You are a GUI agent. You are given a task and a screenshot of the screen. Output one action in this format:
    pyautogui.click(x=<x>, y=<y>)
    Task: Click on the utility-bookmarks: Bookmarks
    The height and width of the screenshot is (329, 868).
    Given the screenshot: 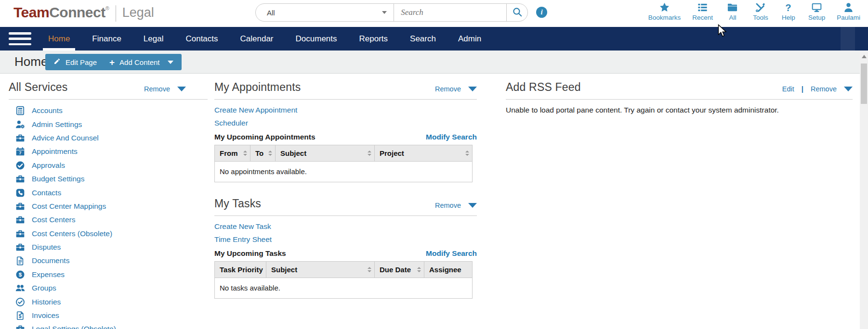 What is the action you would take?
    pyautogui.click(x=665, y=12)
    